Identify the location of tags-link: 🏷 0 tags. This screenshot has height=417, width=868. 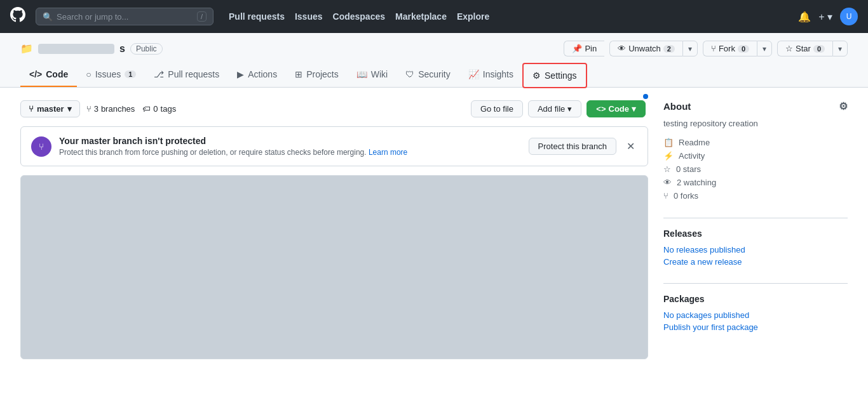
(159, 109).